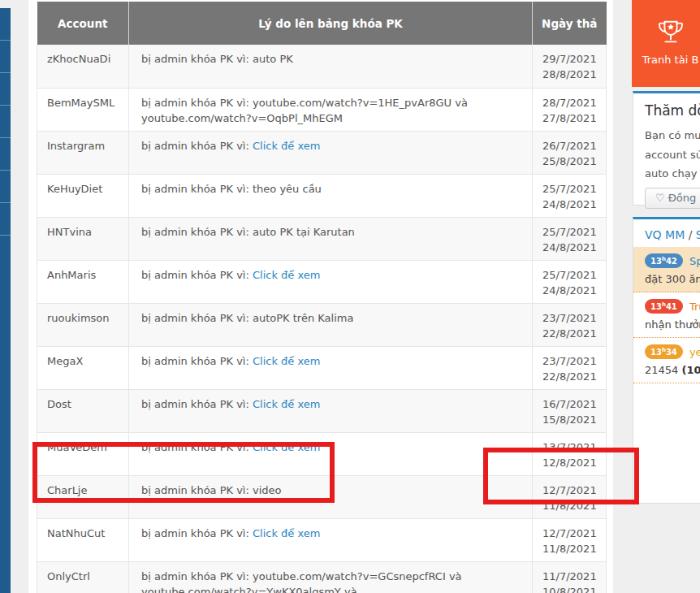 This screenshot has height=593, width=700. What do you see at coordinates (672, 305) in the screenshot?
I see `chat-message-line1: 13h41 Truy` at bounding box center [672, 305].